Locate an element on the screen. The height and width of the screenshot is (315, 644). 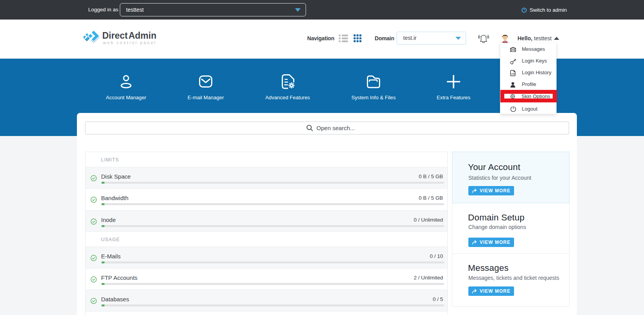
svg-text: LOG is located at coordinates (513, 74).